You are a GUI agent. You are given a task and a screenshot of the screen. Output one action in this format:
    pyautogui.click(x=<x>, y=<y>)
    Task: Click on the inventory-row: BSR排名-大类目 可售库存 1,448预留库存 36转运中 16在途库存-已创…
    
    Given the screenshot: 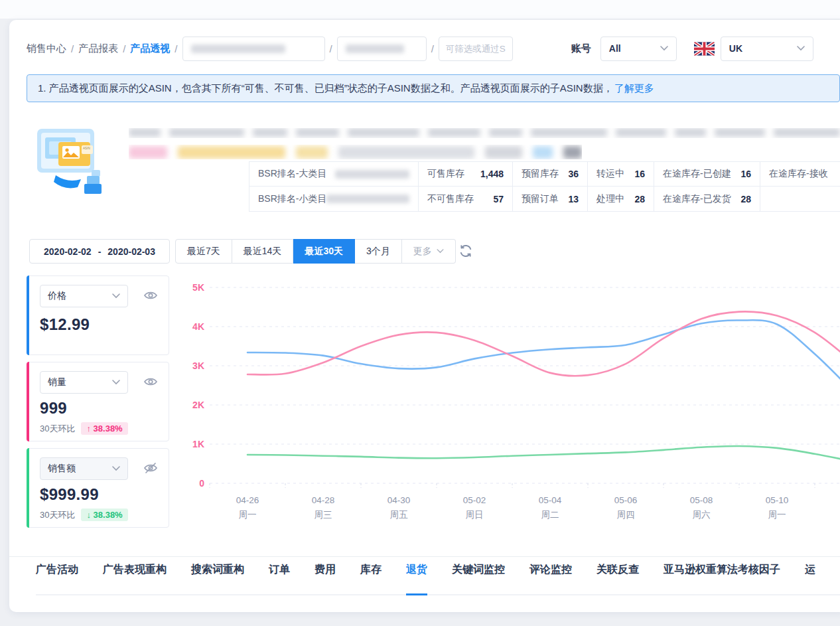 What is the action you would take?
    pyautogui.click(x=545, y=174)
    